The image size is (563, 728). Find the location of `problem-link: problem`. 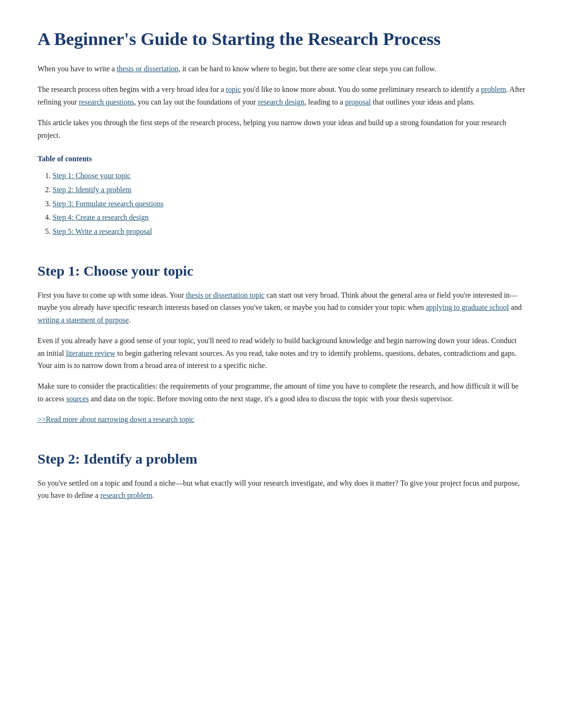

problem-link: problem is located at coordinates (494, 89).